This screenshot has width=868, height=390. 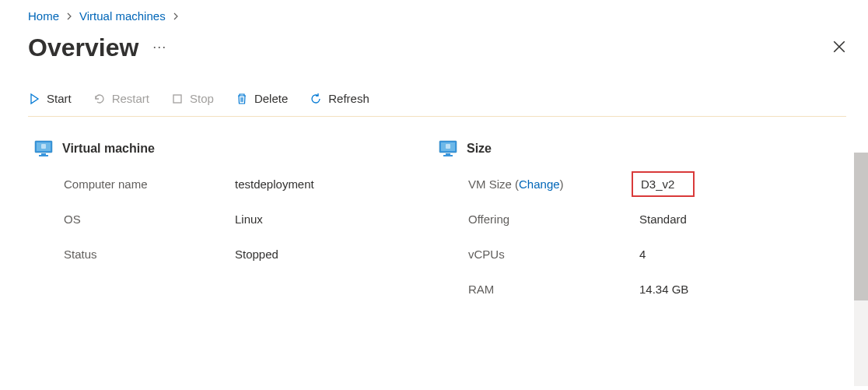 What do you see at coordinates (202, 98) in the screenshot?
I see `stop-button-label: Stop` at bounding box center [202, 98].